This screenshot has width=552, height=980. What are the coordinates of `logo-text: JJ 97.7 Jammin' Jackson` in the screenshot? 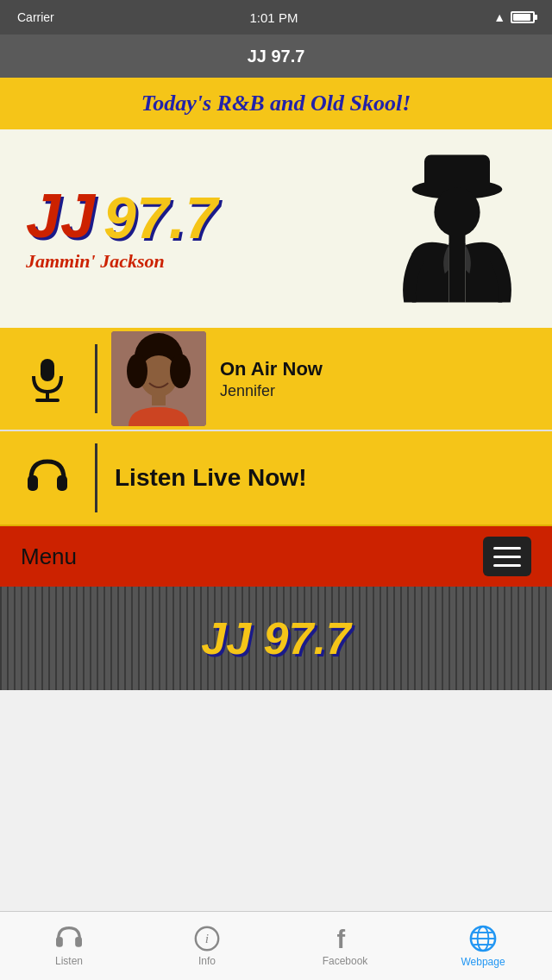 It's located at (122, 229).